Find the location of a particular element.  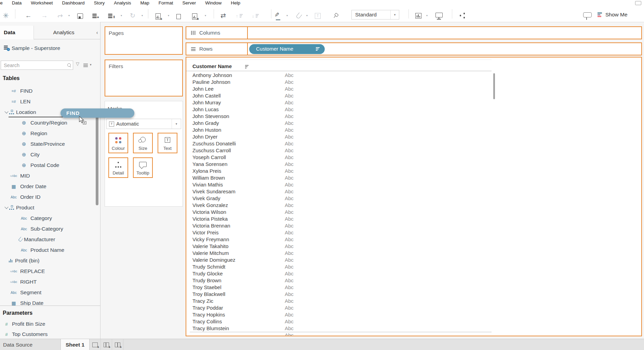

group-members-caret-icon is located at coordinates (307, 16).